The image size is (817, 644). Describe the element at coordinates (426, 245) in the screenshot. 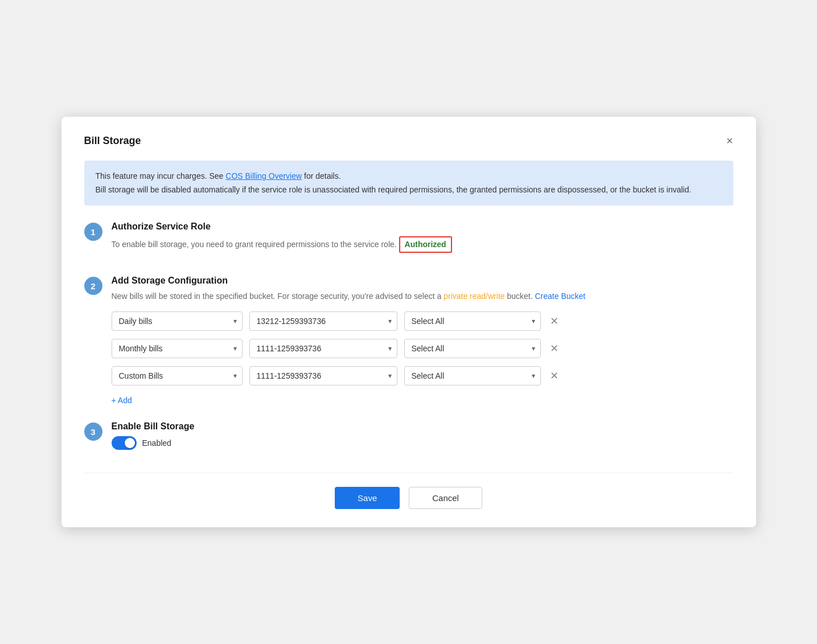

I see `authorized-badge: Authorized` at that location.